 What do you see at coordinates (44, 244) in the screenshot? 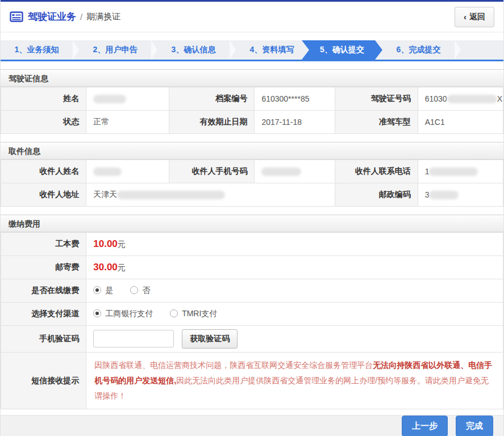
I see `production-fee-label: 工本费` at bounding box center [44, 244].